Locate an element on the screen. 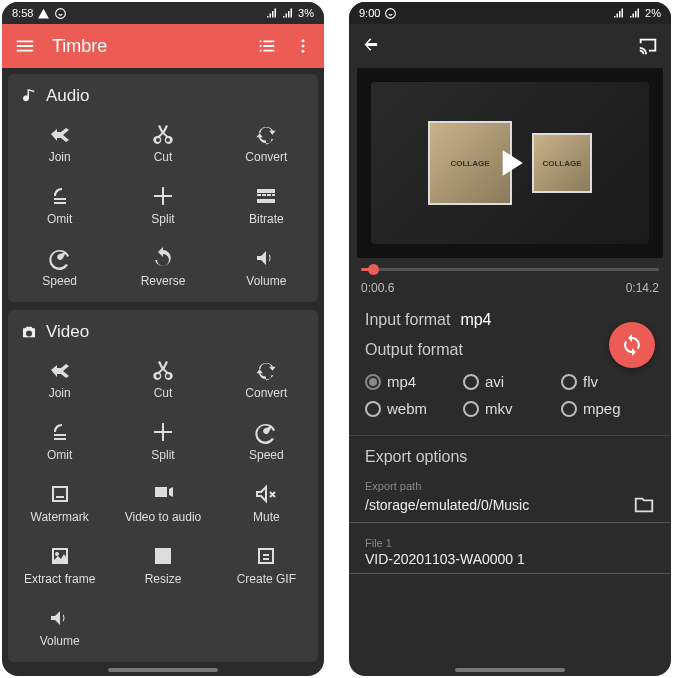 This screenshot has width=675, height=678. tile-label: Convert is located at coordinates (266, 393).